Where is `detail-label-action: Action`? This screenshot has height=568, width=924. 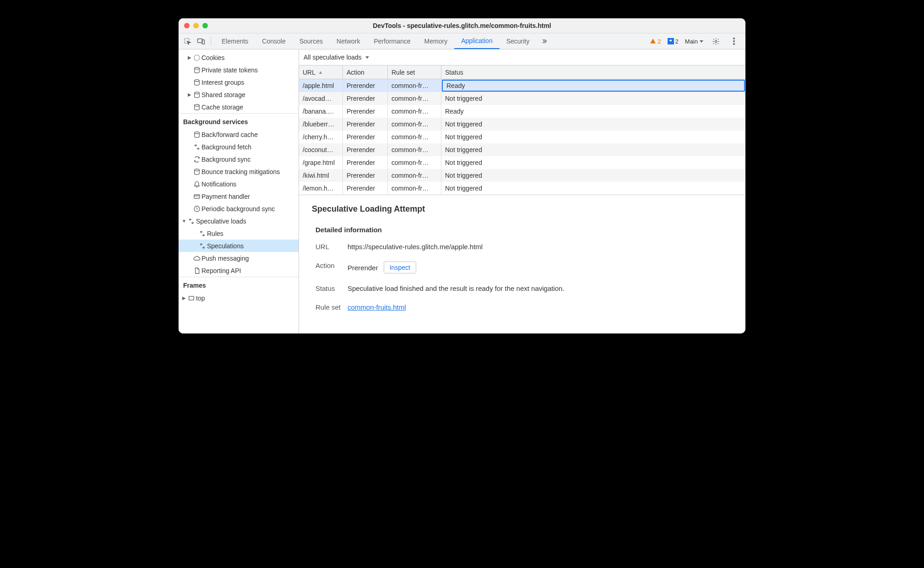
detail-label-action: Action is located at coordinates (332, 268).